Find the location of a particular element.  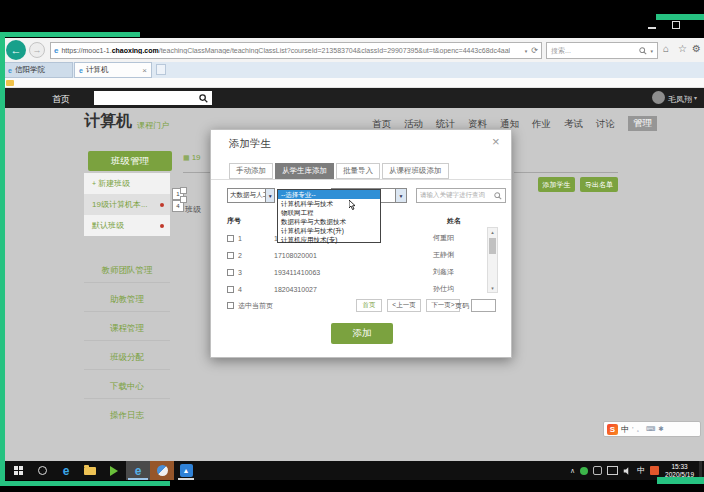

cortana-button is located at coordinates (42, 470).